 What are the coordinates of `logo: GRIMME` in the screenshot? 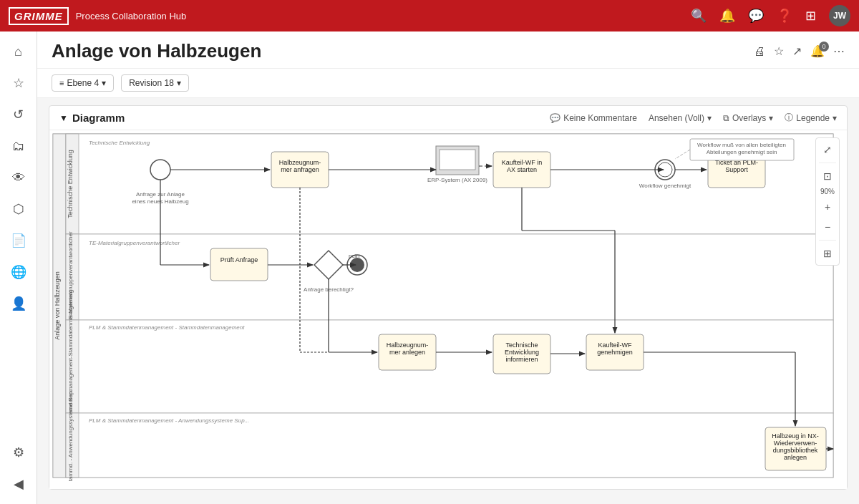 It's located at (39, 16).